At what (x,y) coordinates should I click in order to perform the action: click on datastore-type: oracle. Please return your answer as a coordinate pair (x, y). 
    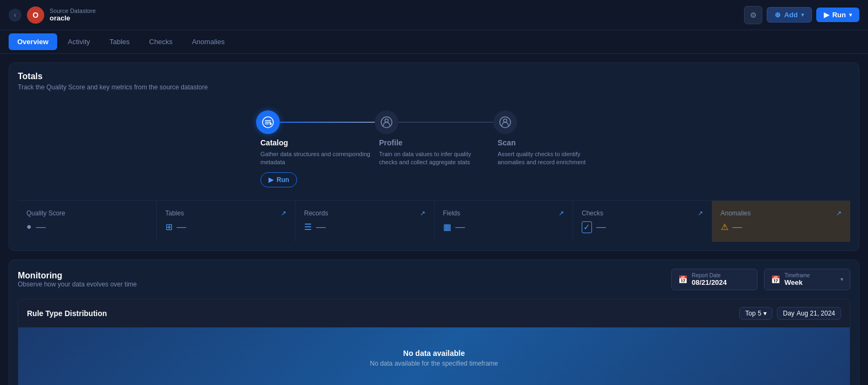
    Looking at the image, I should click on (73, 18).